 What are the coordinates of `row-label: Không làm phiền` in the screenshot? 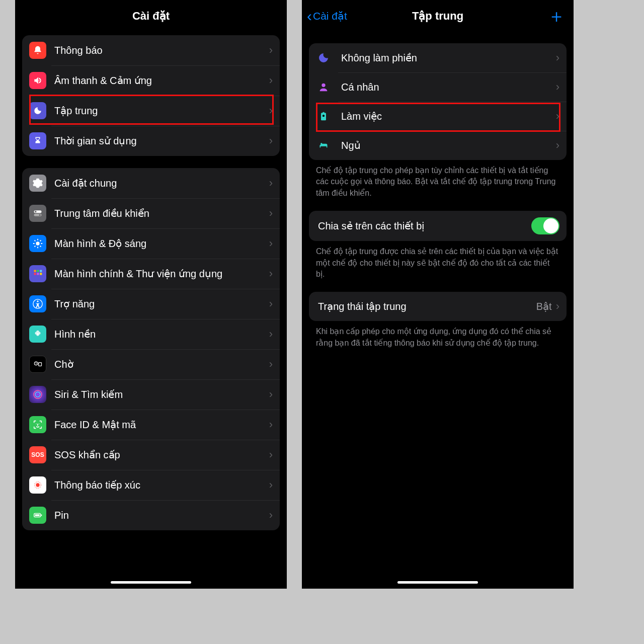 It's located at (449, 58).